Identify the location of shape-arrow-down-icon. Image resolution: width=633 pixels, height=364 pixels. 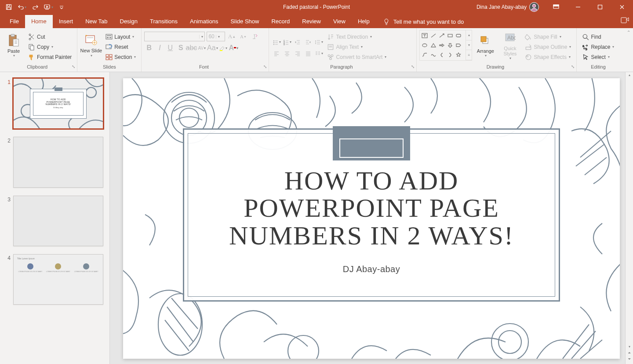
(450, 46).